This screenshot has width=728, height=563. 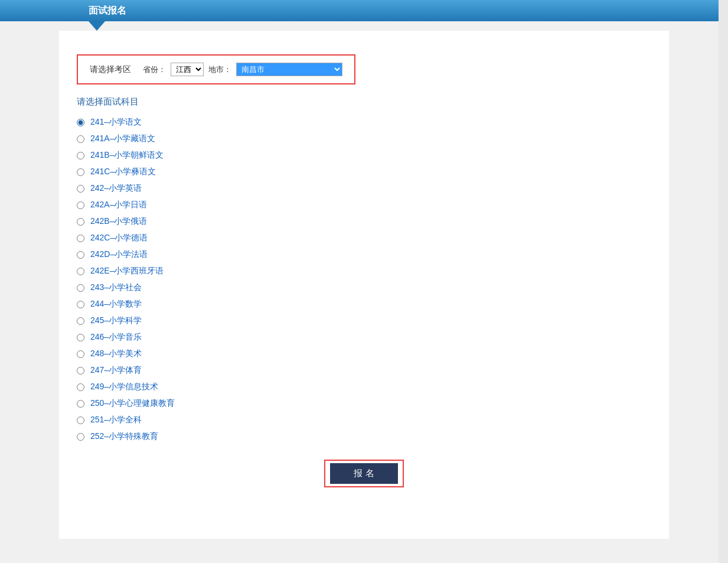 I want to click on subject-label-241B: 241B–小学朝鲜语文, so click(x=127, y=155).